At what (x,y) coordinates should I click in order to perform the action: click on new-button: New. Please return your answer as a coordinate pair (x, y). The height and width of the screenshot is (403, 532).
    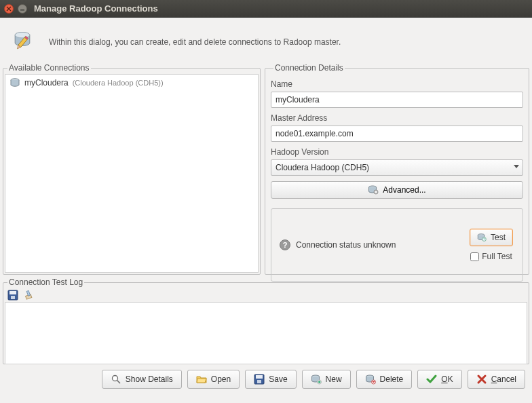
    Looking at the image, I should click on (326, 379).